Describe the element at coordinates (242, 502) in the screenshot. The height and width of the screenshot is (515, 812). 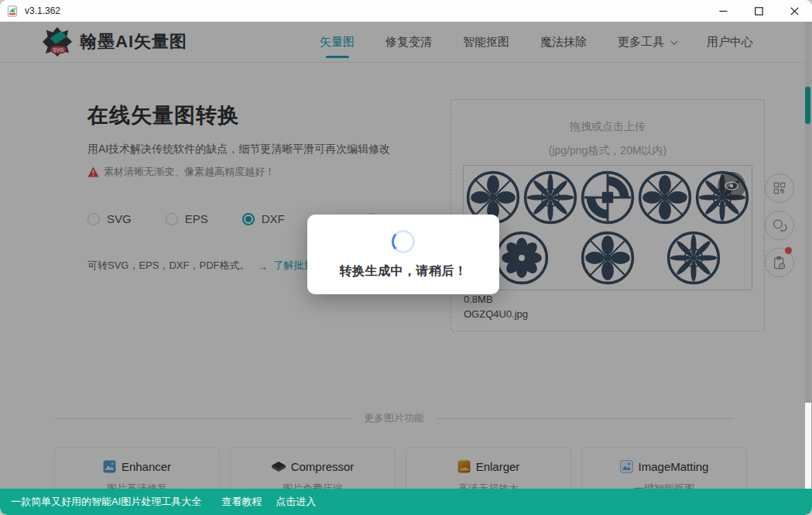
I see `tutorial-link: 查看教程` at that location.